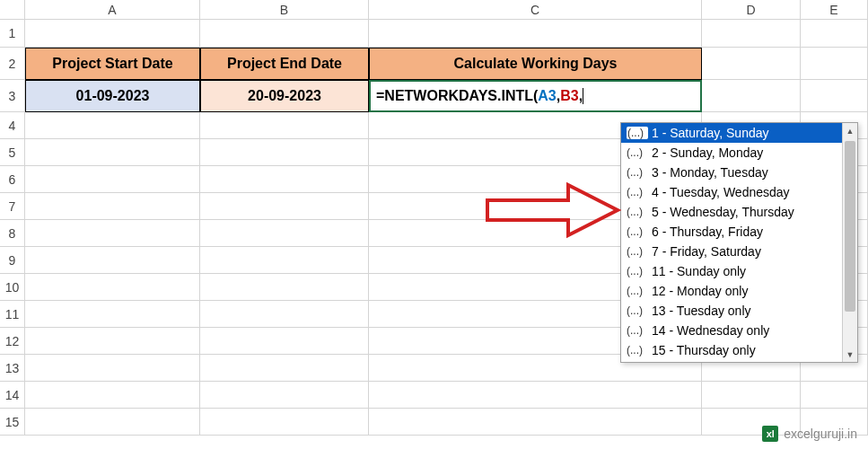  What do you see at coordinates (732, 133) in the screenshot?
I see `dropdown-option: (...)1 - Saturday, Sunday` at bounding box center [732, 133].